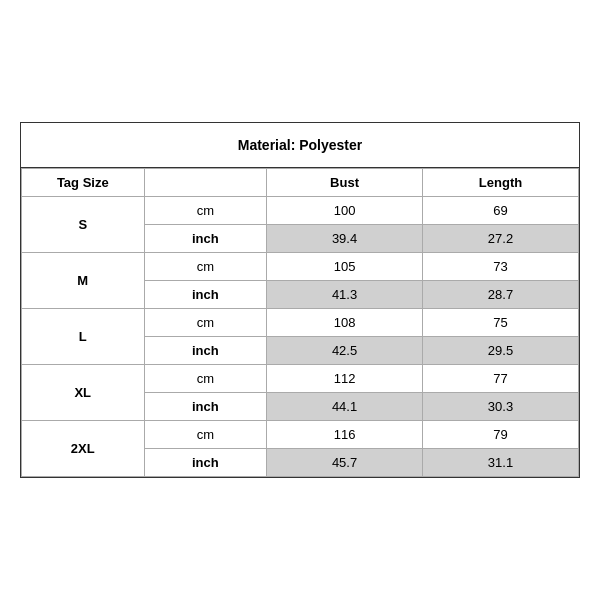 This screenshot has height=600, width=600. Describe the element at coordinates (345, 183) in the screenshot. I see `header-bust: Bust` at that location.